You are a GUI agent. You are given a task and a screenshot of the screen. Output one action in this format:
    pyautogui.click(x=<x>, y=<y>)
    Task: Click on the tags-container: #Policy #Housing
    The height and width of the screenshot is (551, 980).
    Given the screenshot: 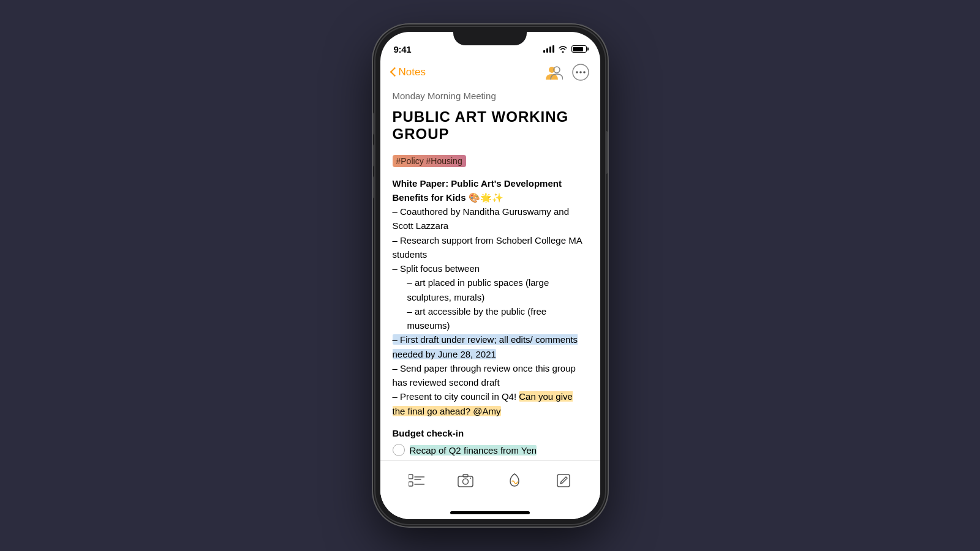 What is the action you would take?
    pyautogui.click(x=429, y=161)
    